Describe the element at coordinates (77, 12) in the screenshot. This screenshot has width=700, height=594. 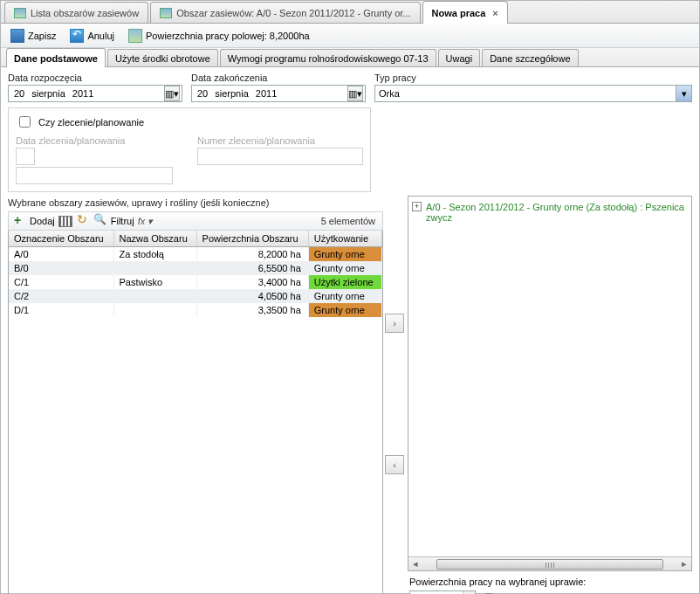
I see `tab-list: Lista obszarów zasiewów` at that location.